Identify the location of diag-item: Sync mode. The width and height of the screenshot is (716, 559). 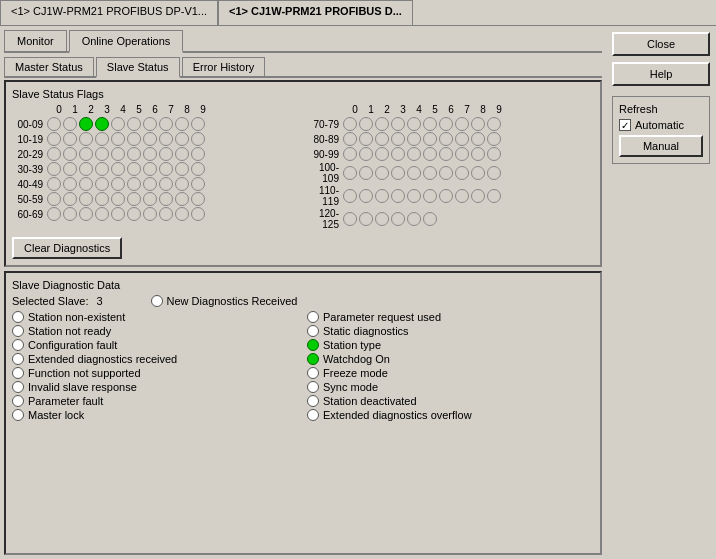
(450, 387).